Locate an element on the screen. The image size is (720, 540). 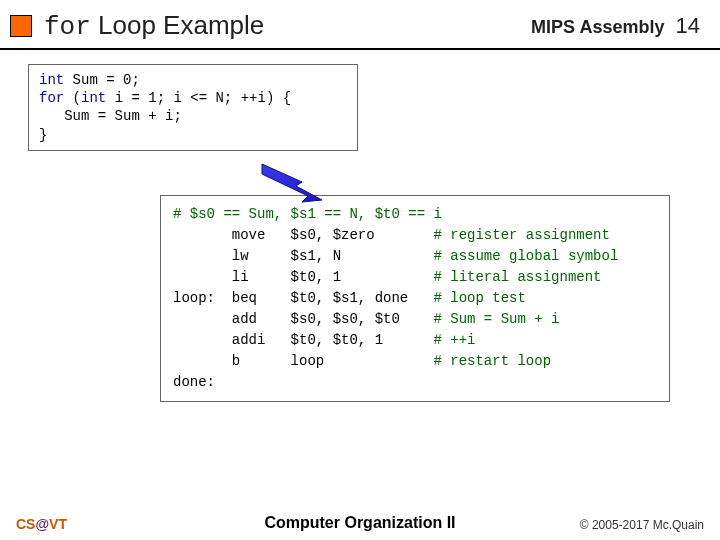
asm-l7a: b loop is located at coordinates (303, 361).